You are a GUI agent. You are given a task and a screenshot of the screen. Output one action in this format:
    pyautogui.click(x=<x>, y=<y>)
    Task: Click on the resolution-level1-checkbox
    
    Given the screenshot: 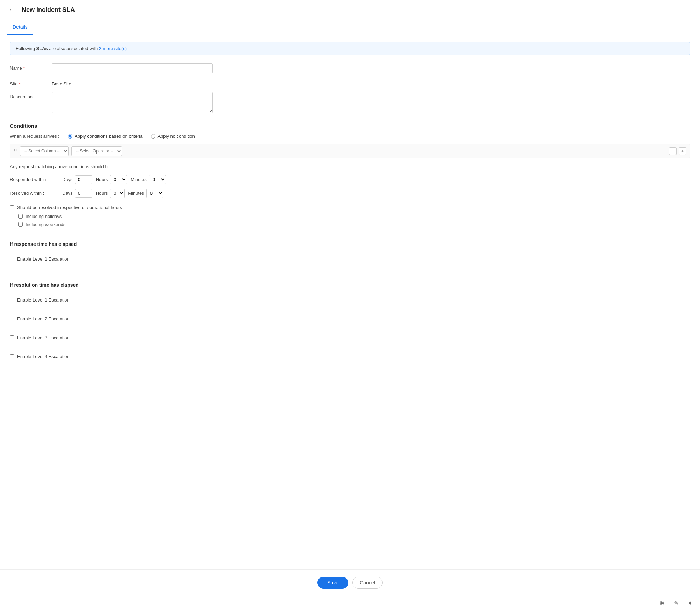 What is the action you would take?
    pyautogui.click(x=12, y=300)
    